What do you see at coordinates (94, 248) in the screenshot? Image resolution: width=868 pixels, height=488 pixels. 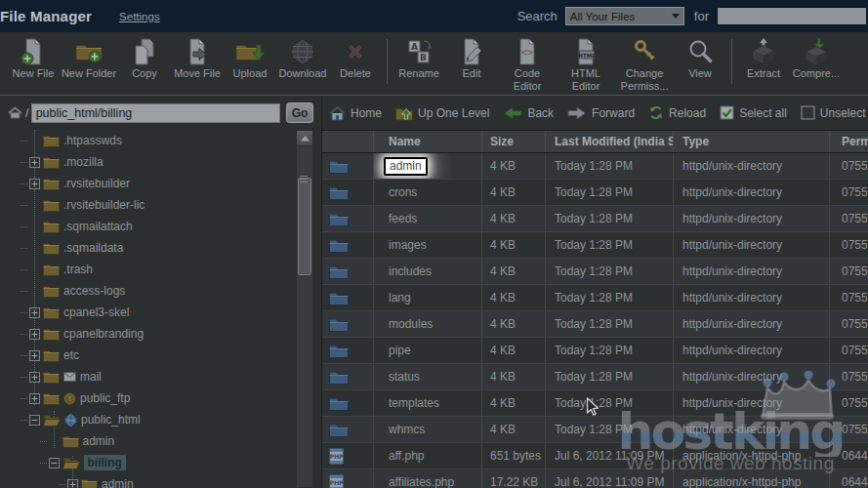 I see `tree-item-label: .sqmaildata` at bounding box center [94, 248].